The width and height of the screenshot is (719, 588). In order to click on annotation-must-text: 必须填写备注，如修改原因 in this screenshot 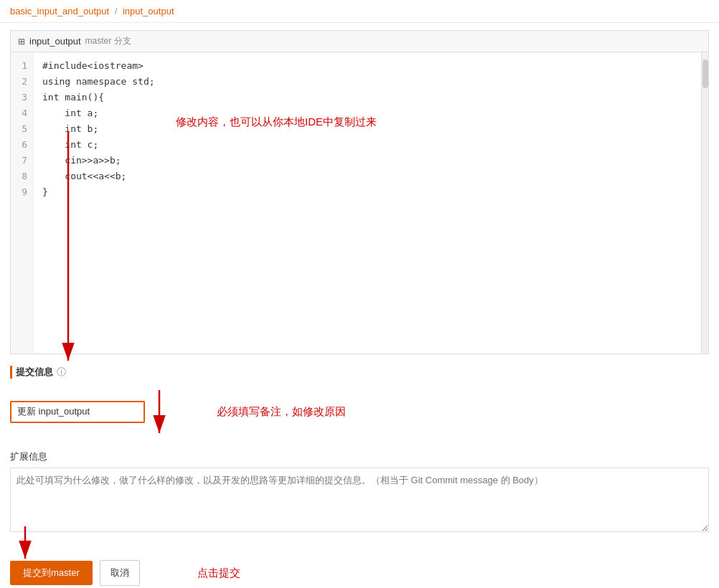, I will do `click(281, 412)`.